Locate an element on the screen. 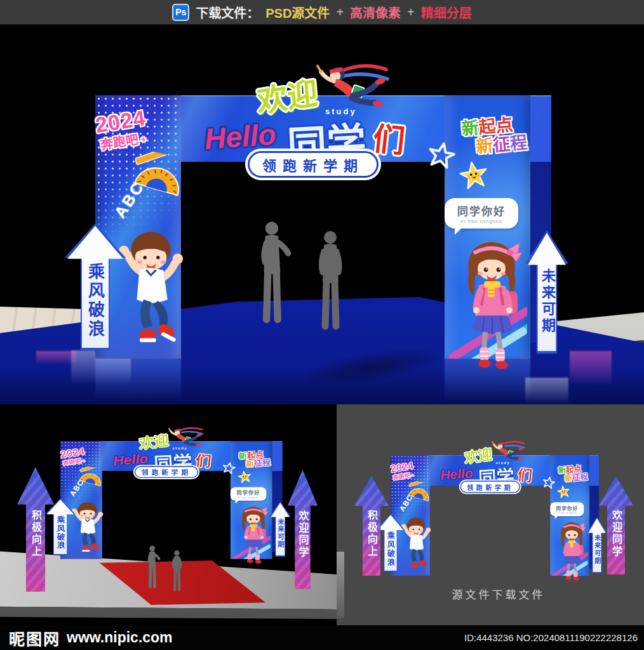  title-hello: Hello is located at coordinates (240, 136).